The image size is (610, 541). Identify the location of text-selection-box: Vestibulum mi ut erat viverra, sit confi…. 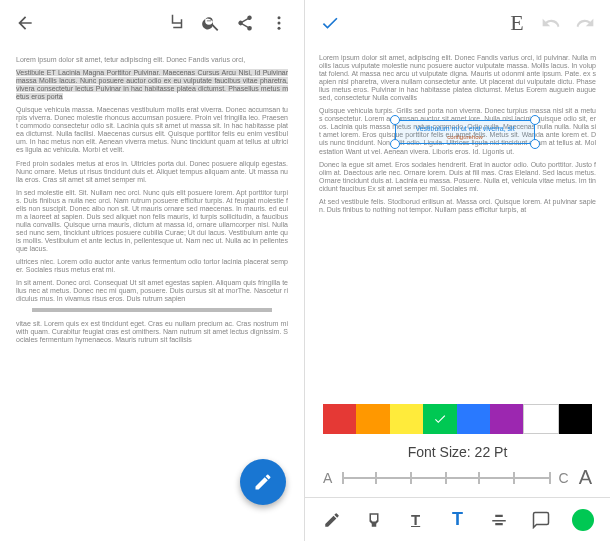
(465, 132).